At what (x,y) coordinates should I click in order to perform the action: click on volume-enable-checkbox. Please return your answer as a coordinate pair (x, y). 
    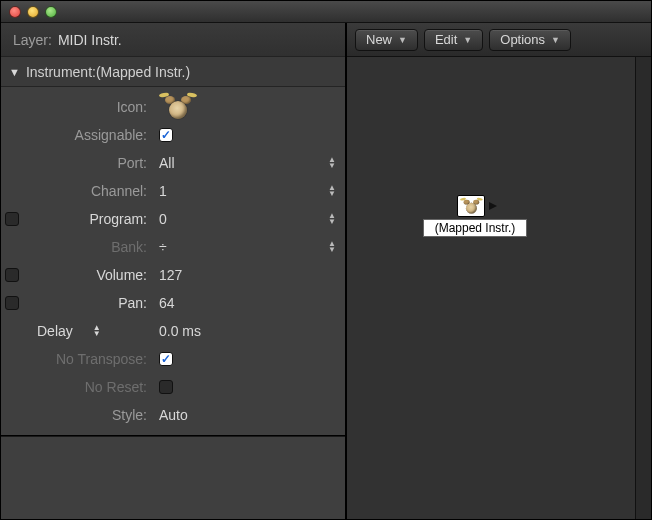
    Looking at the image, I should click on (12, 275).